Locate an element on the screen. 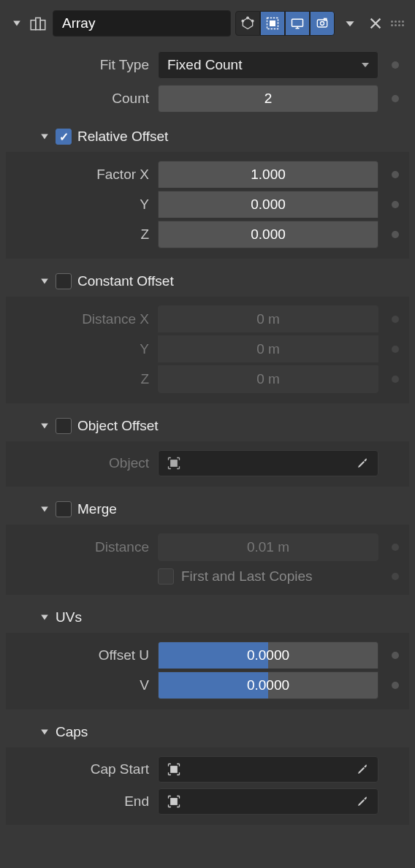  toggle-edit-mode is located at coordinates (248, 23).